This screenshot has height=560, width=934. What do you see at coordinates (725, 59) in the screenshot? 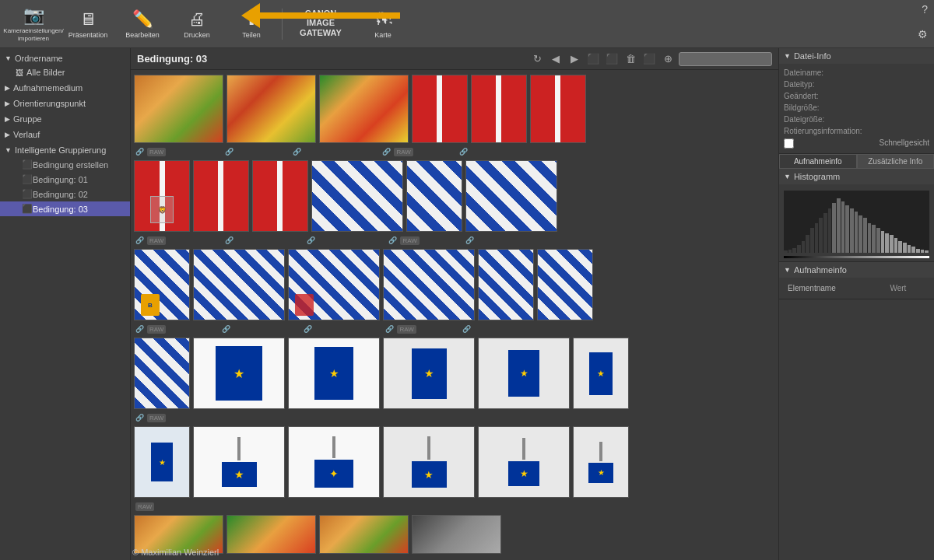
I see `search-input` at bounding box center [725, 59].